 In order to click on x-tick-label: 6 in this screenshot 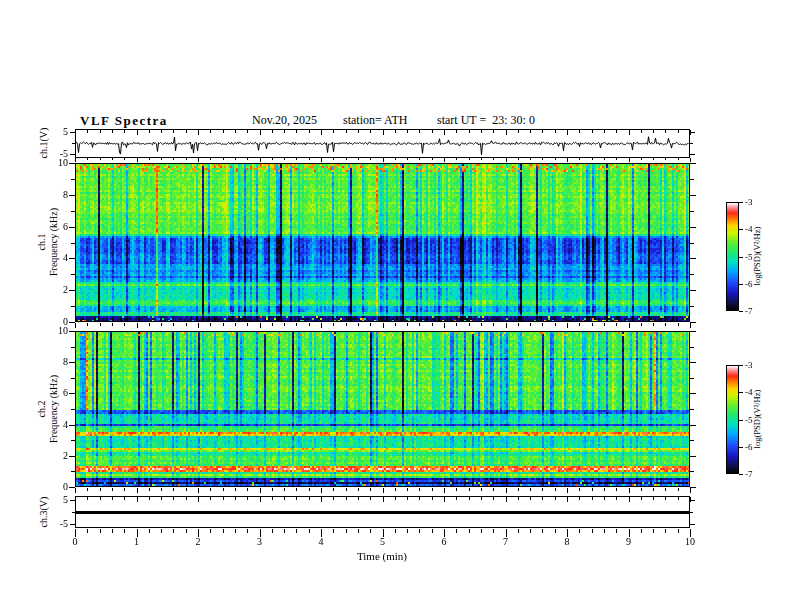, I will do `click(444, 542)`.